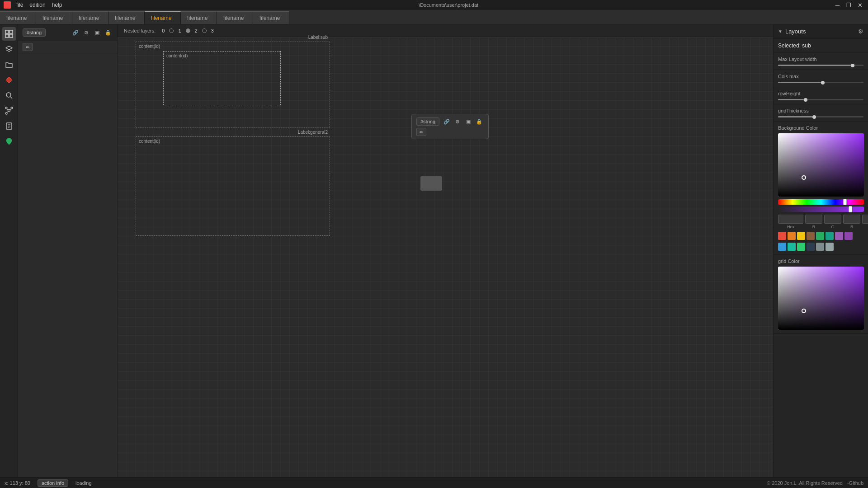 This screenshot has width=868, height=488. What do you see at coordinates (820, 236) in the screenshot?
I see `swatch-green` at bounding box center [820, 236].